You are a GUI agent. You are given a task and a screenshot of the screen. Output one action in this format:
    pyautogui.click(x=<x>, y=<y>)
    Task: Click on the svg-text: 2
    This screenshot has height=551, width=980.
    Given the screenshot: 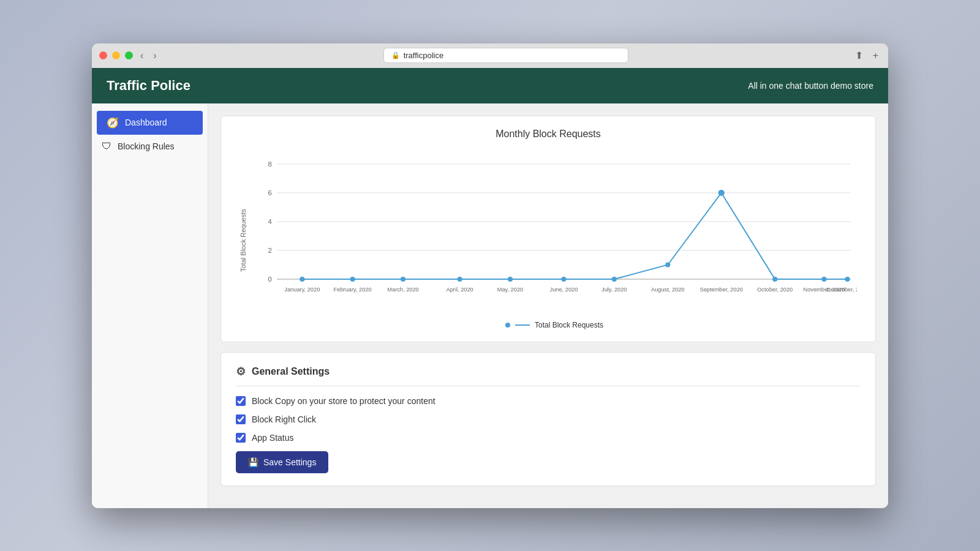 What is the action you would take?
    pyautogui.click(x=270, y=250)
    